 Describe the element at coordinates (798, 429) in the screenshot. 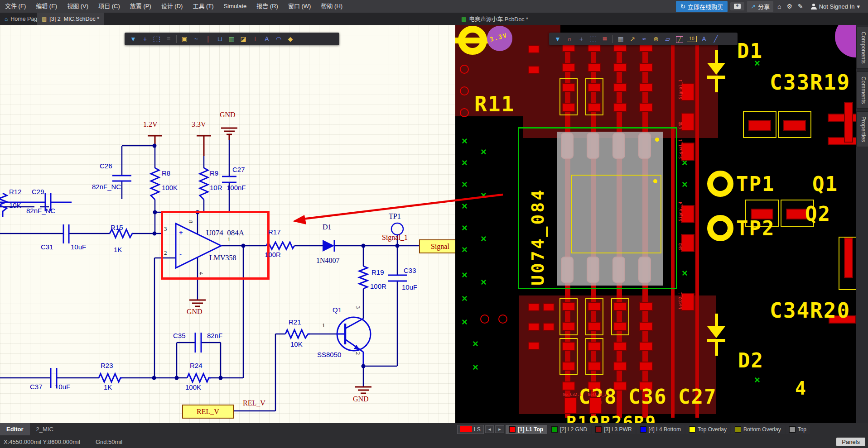

I see `layer-tab-top: Top` at that location.